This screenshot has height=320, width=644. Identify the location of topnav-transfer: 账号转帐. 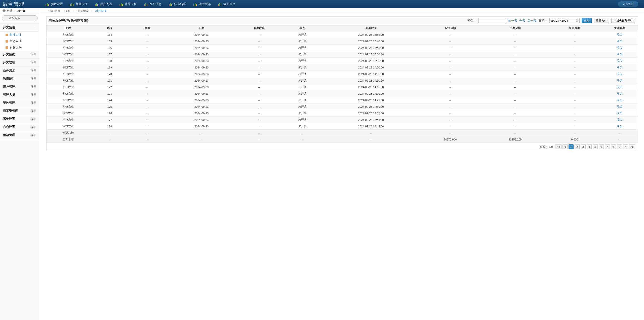
(177, 4).